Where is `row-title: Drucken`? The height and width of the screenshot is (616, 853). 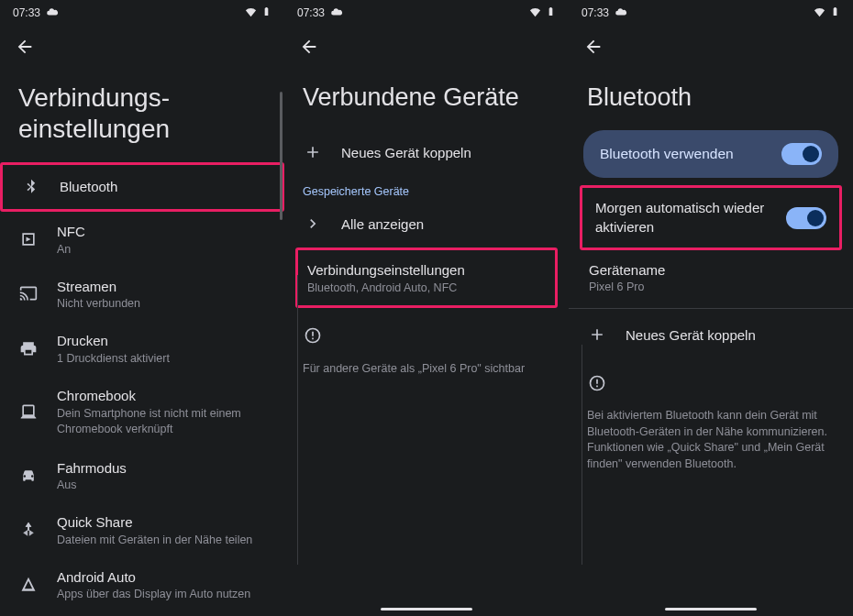 row-title: Drucken is located at coordinates (161, 341).